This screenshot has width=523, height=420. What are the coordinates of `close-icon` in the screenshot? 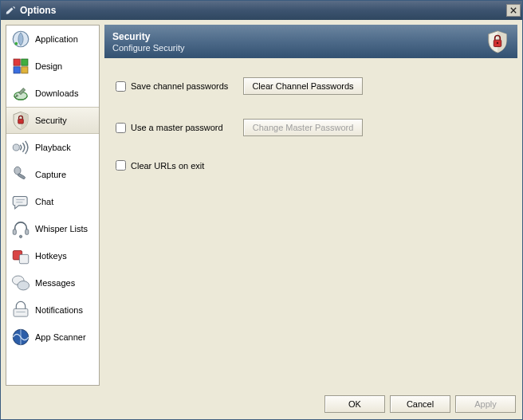 It's located at (513, 10).